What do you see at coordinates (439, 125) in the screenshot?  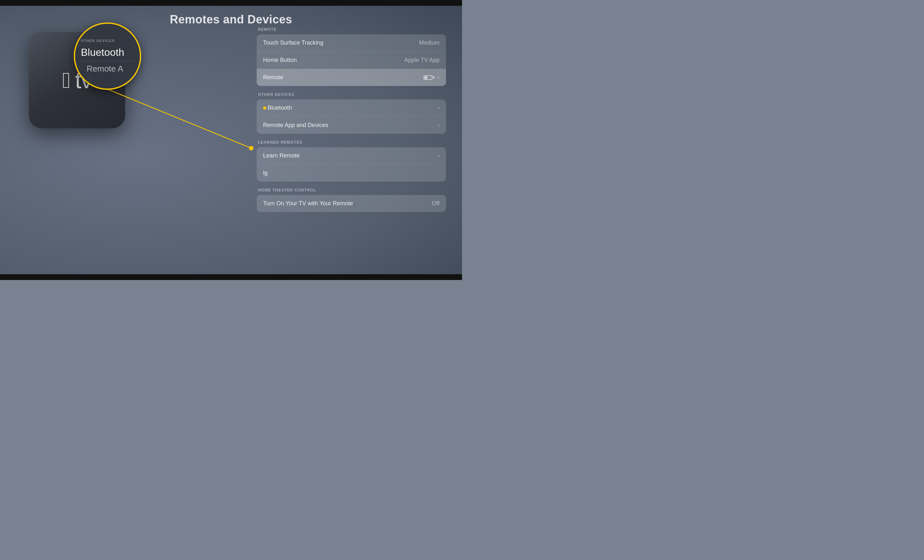 I see `remote-app-value: ›` at bounding box center [439, 125].